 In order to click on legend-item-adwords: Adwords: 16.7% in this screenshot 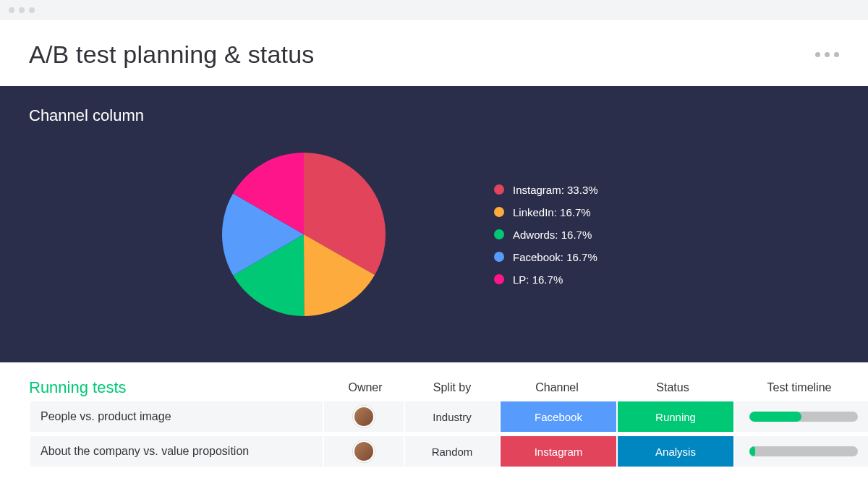, I will do `click(570, 234)`.